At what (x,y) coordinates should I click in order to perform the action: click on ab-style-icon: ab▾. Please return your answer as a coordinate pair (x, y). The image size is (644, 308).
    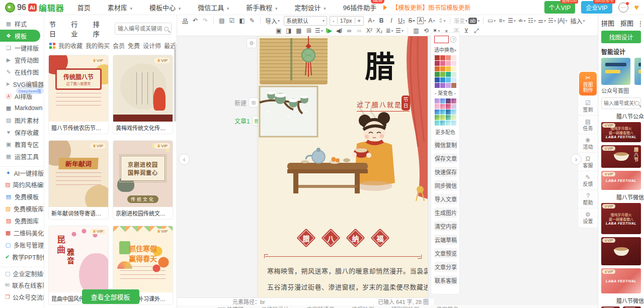
    Looking at the image, I should click on (474, 21).